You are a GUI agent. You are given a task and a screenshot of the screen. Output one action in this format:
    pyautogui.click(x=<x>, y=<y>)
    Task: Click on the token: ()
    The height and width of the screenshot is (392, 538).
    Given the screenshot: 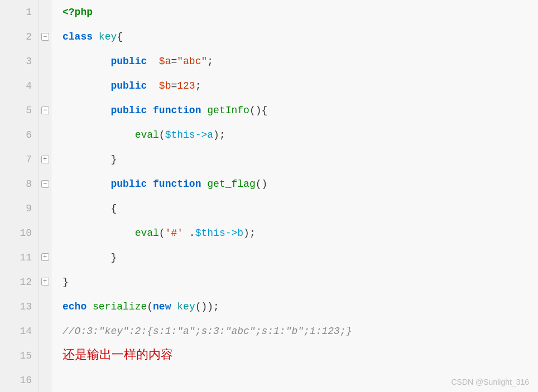 What is the action you would take?
    pyautogui.click(x=262, y=184)
    